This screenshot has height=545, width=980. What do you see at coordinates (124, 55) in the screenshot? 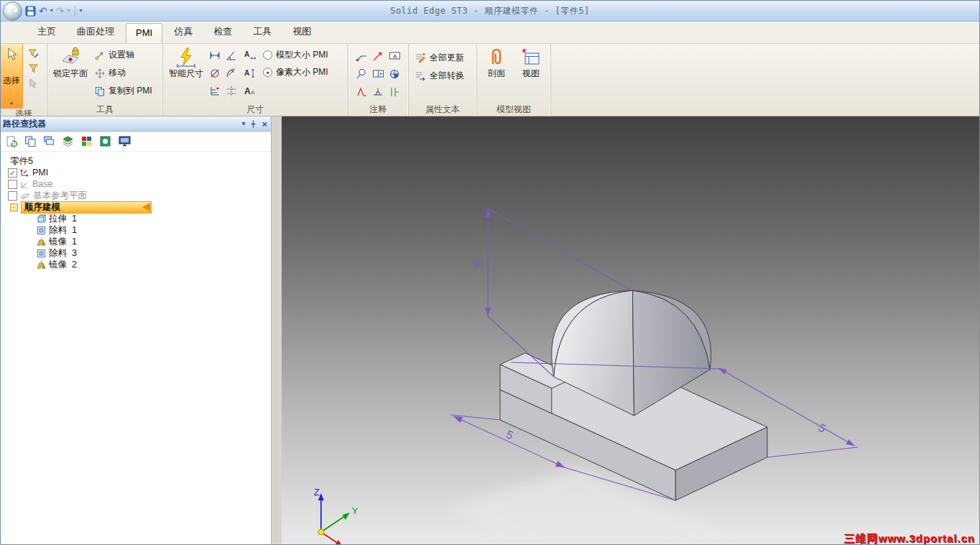
I see `set-axis-button: 设置轴` at bounding box center [124, 55].